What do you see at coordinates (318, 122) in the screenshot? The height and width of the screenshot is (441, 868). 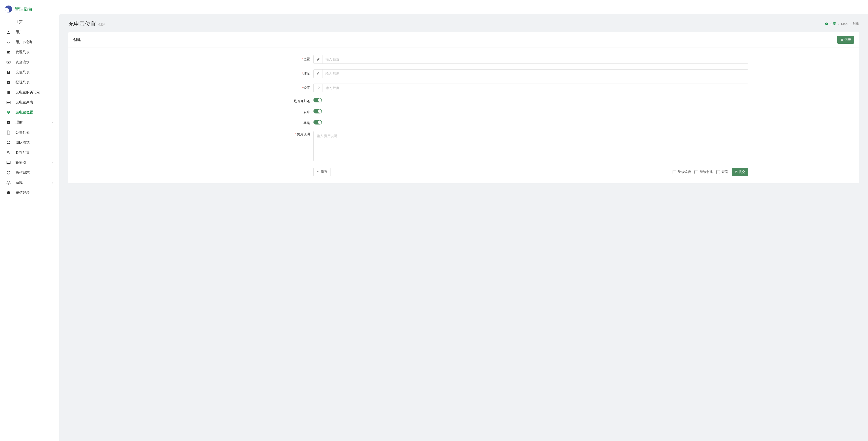 I see `apple-toggle` at bounding box center [318, 122].